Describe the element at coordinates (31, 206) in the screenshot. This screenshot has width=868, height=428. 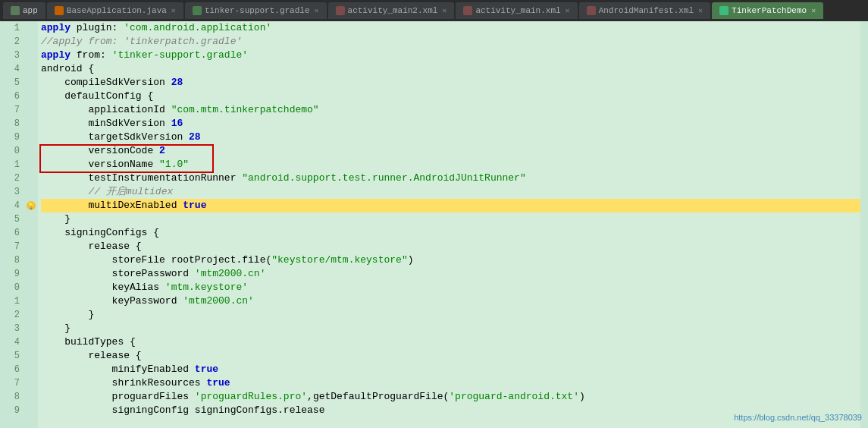
I see `bulb-icon: 💡` at that location.